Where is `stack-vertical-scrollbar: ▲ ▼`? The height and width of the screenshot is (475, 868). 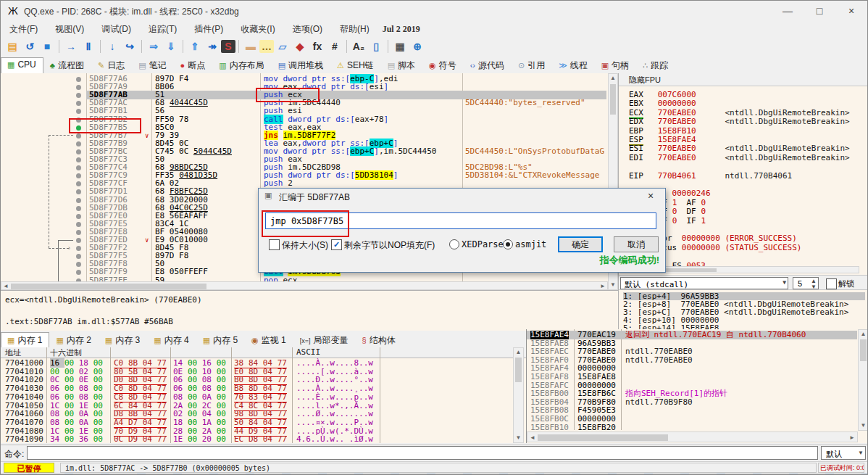
stack-vertical-scrollbar: ▲ ▼ is located at coordinates (863, 380).